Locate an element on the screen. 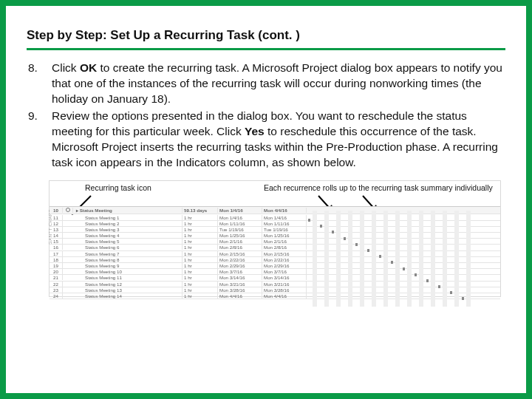 This screenshot has width=532, height=399. list-item: 8. Click OK to create the recurring task… is located at coordinates (266, 84).